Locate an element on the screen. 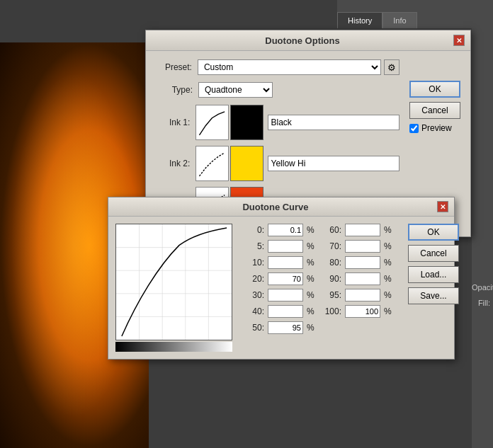  field-0-col2-unit: % is located at coordinates (389, 230).